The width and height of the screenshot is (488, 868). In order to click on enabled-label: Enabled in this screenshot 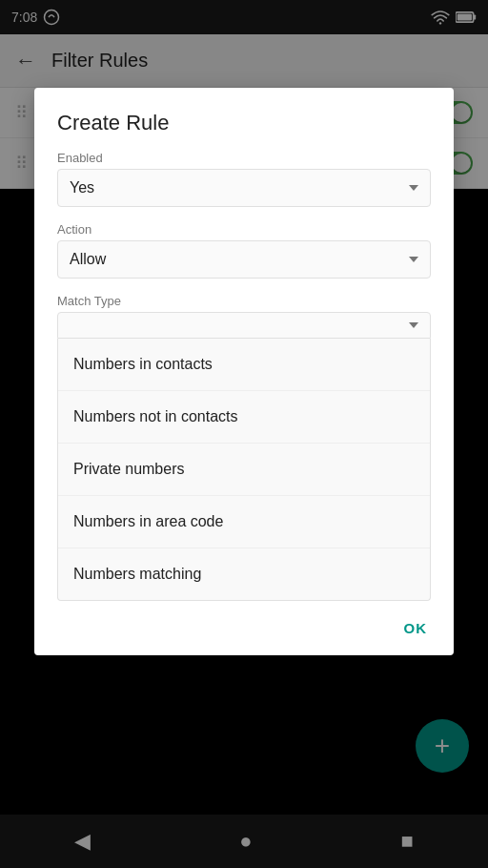, I will do `click(244, 160)`.